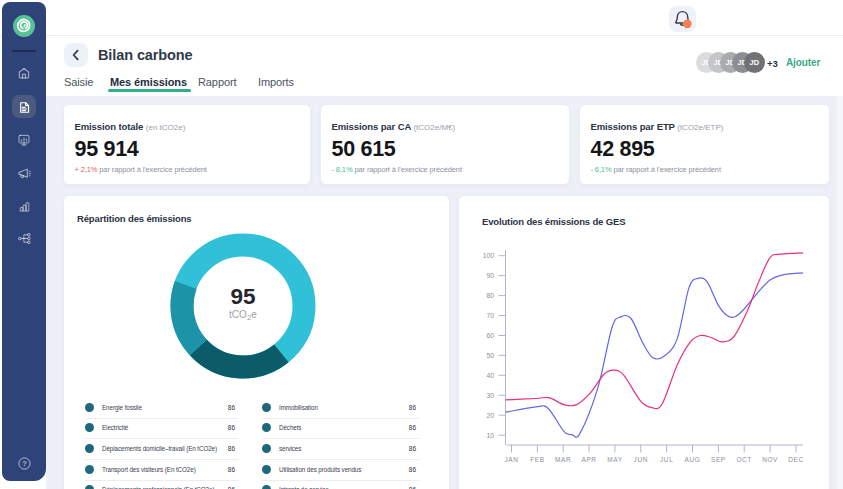 The height and width of the screenshot is (489, 843). What do you see at coordinates (490, 396) in the screenshot?
I see `svg-text: 30` at bounding box center [490, 396].